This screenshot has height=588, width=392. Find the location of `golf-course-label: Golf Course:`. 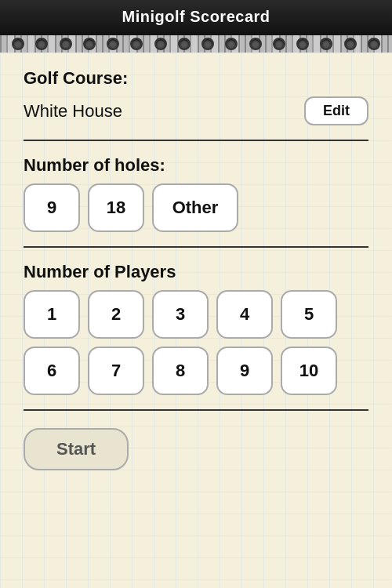

golf-course-label: Golf Course: is located at coordinates (196, 78).